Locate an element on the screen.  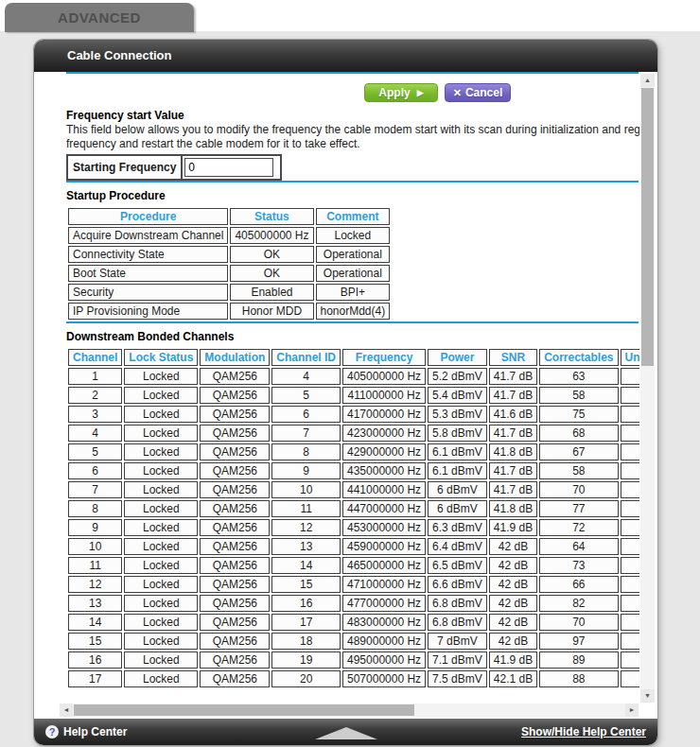
horizontal-scrollbar-thumb is located at coordinates (244, 710).